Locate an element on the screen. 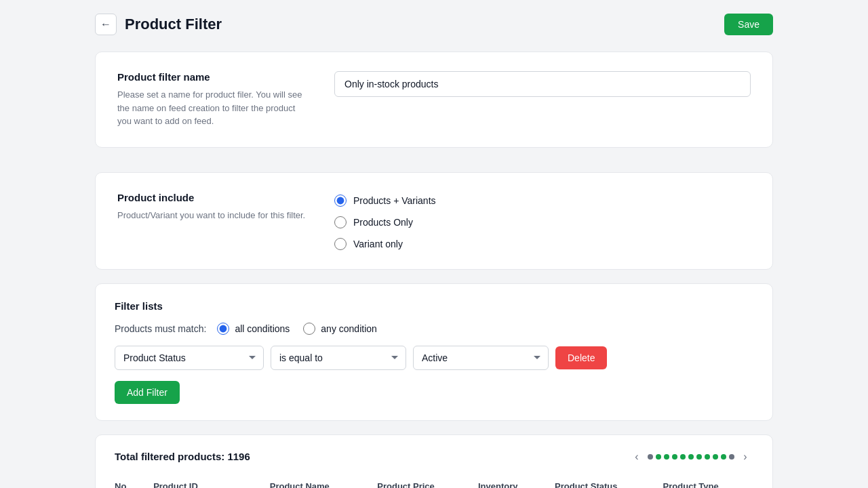  col-product-price: Product Price is located at coordinates (419, 483).